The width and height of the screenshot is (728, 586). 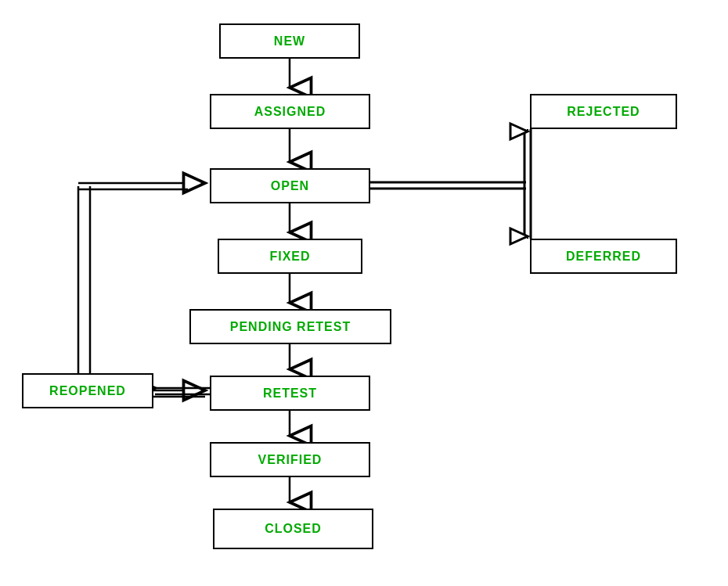 I want to click on node-closed: CLOSED, so click(x=293, y=529).